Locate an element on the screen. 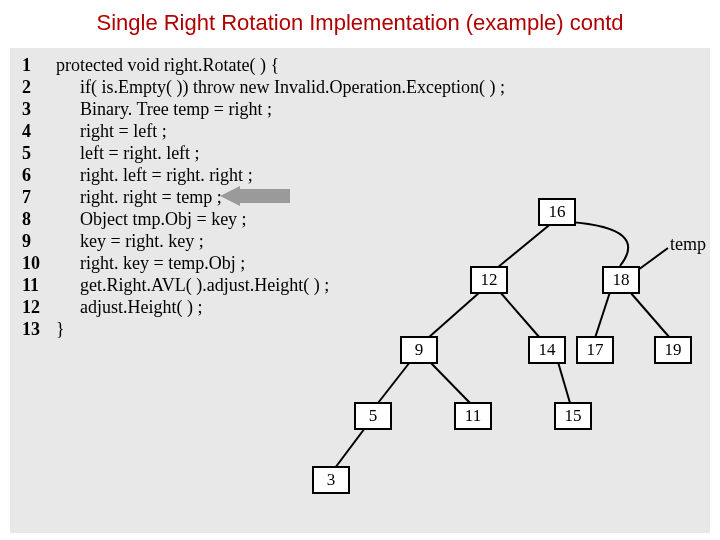 The width and height of the screenshot is (720, 540). current-line-arrow-icon is located at coordinates (255, 196).